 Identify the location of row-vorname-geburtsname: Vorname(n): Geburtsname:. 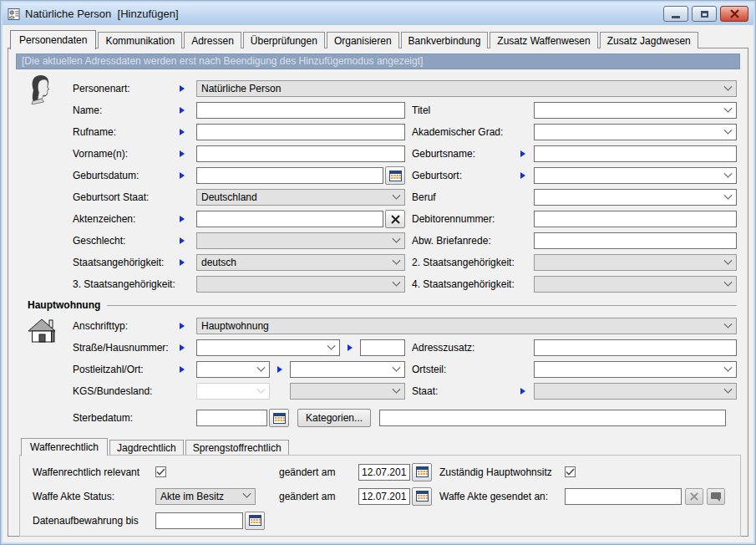
(378, 154).